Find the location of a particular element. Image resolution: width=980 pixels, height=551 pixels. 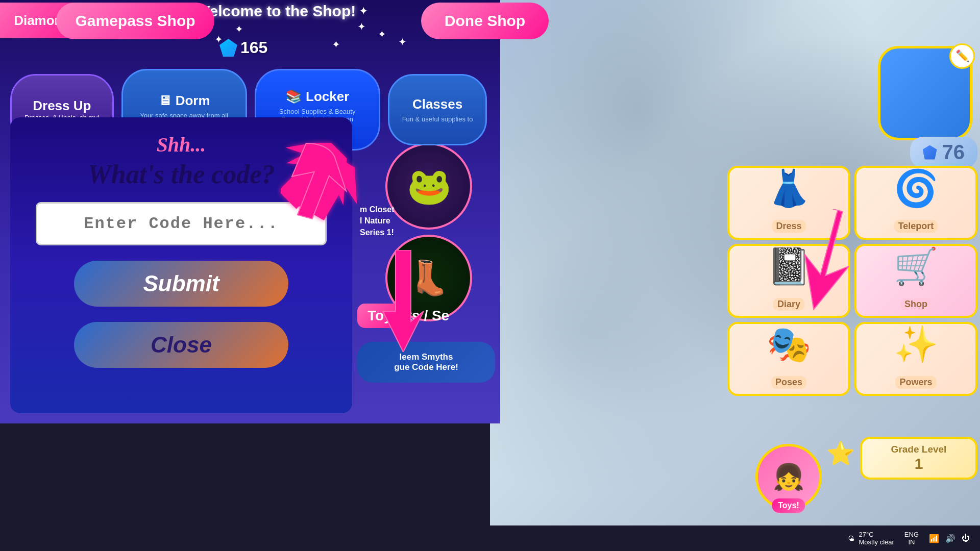

shop-label: Shop is located at coordinates (916, 304).